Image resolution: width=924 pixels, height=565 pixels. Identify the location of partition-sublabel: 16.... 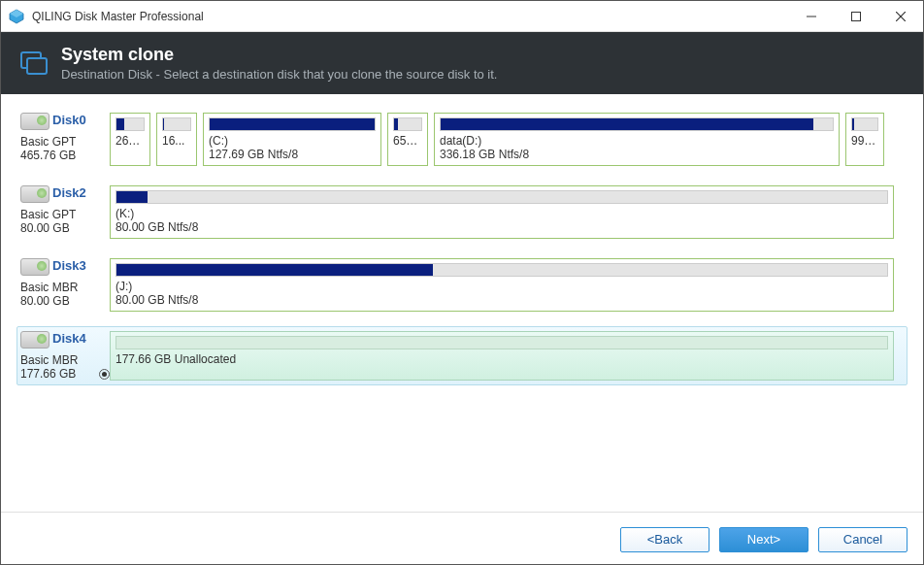
(177, 141).